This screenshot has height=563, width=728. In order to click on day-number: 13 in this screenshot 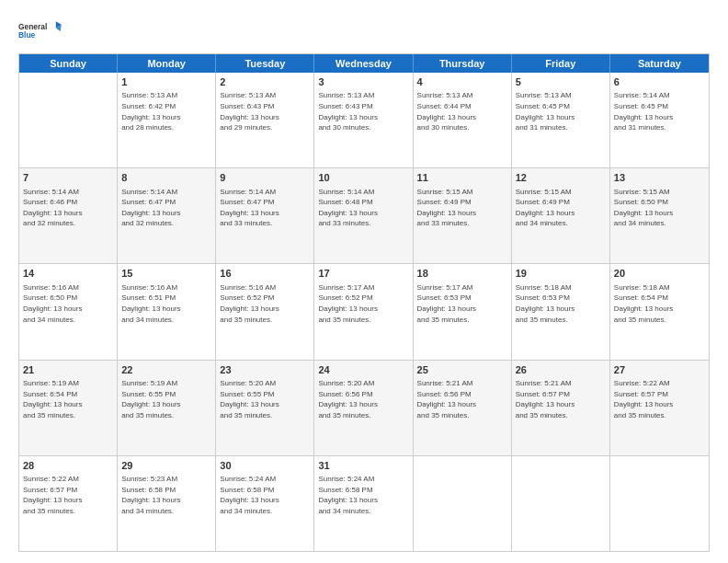, I will do `click(660, 178)`.